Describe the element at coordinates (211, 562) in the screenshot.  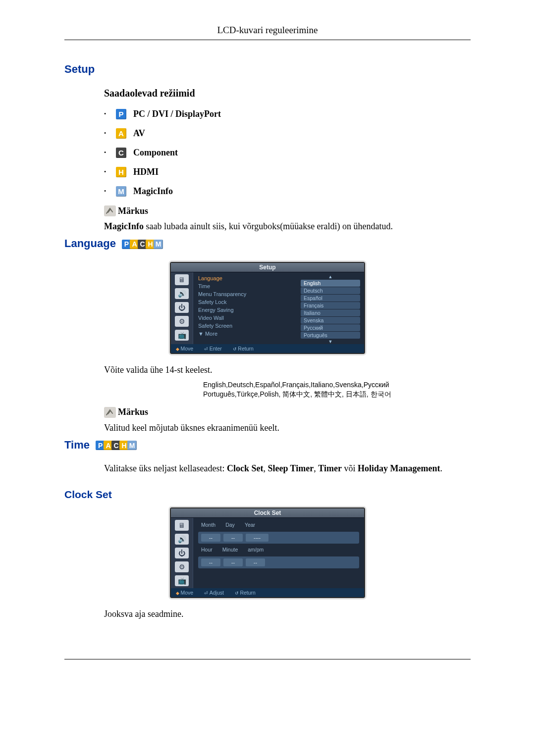
I see `clock-field-hour: --` at that location.